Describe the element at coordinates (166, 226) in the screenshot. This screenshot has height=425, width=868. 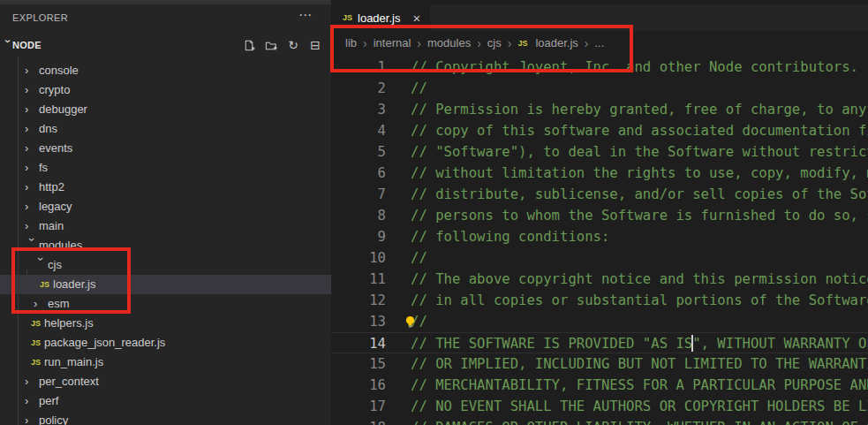
I see `tree-item-main: ›main` at that location.